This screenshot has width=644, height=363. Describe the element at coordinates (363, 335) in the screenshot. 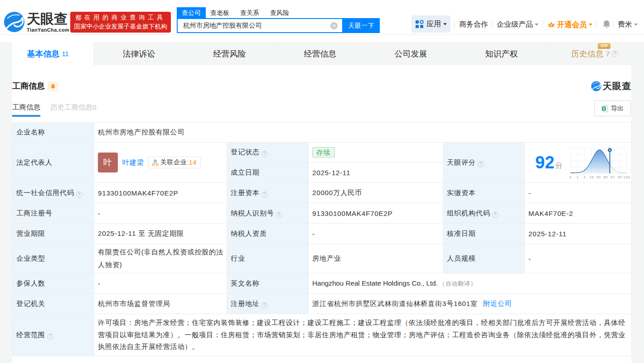

I see `value-text: 许可项目：房地产开发经营；住宅室内装饰装修；建设工程设计；建设工程施工；建设工程…` at that location.